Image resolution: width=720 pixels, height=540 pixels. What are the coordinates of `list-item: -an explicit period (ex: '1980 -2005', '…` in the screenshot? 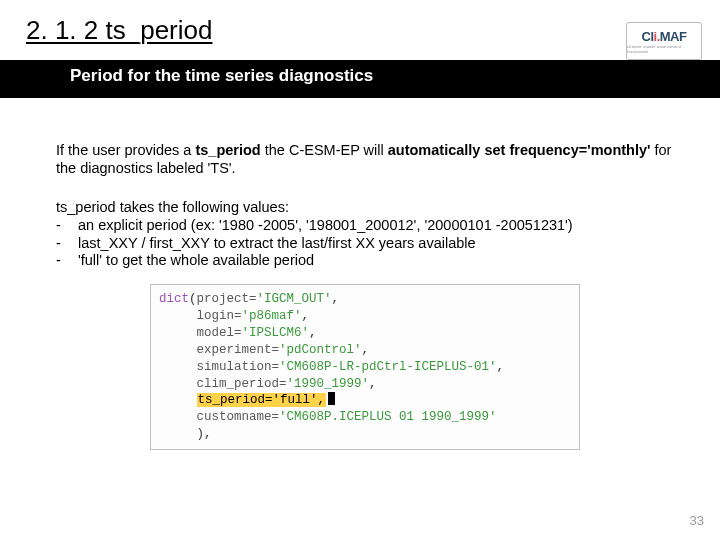 It's located at (365, 226).